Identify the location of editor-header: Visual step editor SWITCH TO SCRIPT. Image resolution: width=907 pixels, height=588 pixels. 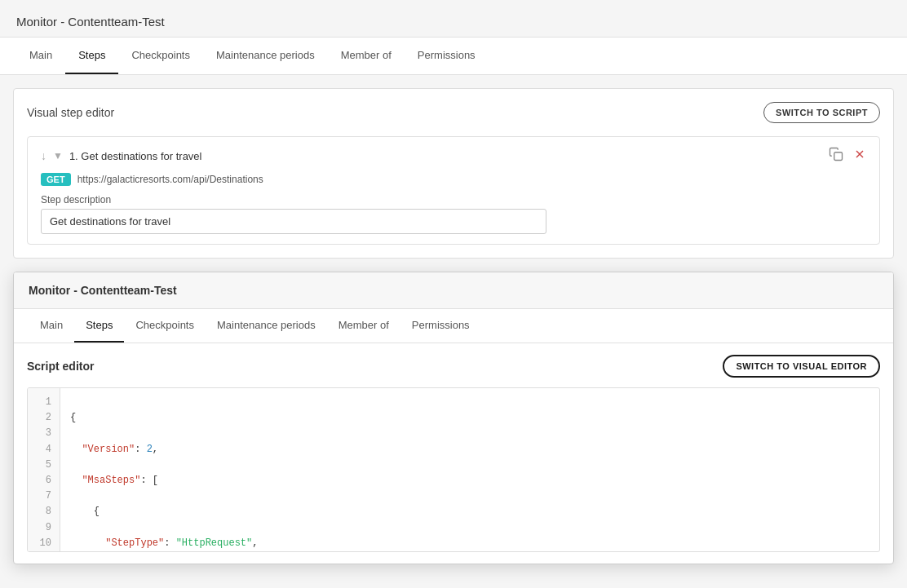
(454, 113).